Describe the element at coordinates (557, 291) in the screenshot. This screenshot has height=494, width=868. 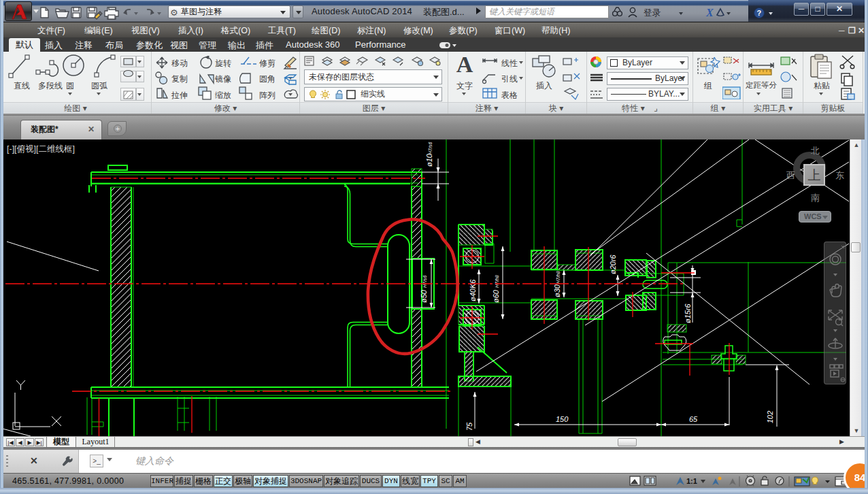
I see `svg-text: ø30` at that location.